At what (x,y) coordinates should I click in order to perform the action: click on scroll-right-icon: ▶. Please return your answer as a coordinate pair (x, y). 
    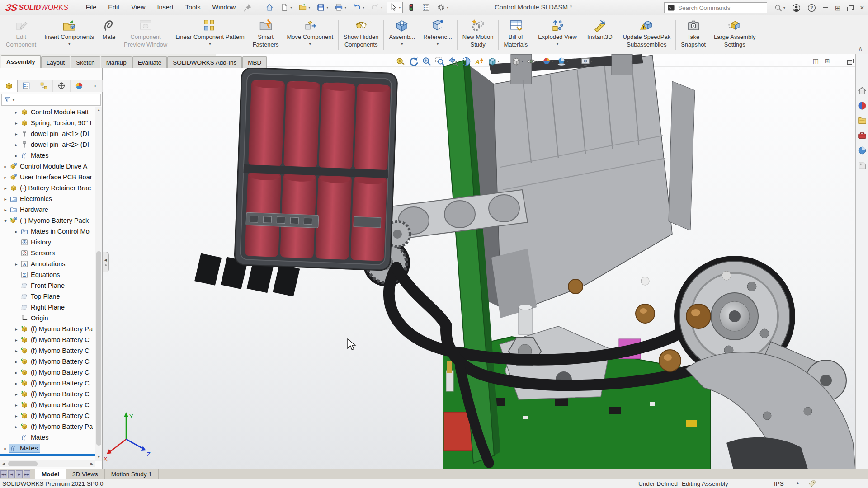
    Looking at the image, I should click on (92, 464).